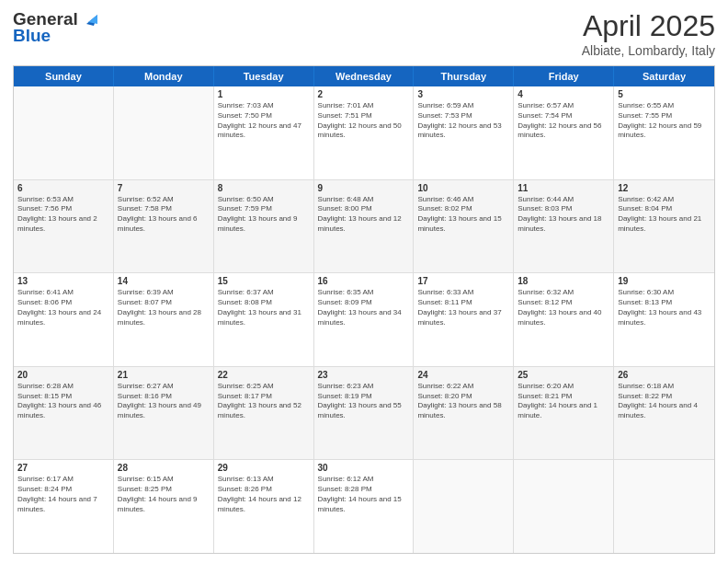 The image size is (728, 563). Describe the element at coordinates (664, 226) in the screenshot. I see `cal-cell-day-12: 12Sunrise: 6:42 AM Sunset: 8:04 PM Dayli…` at that location.